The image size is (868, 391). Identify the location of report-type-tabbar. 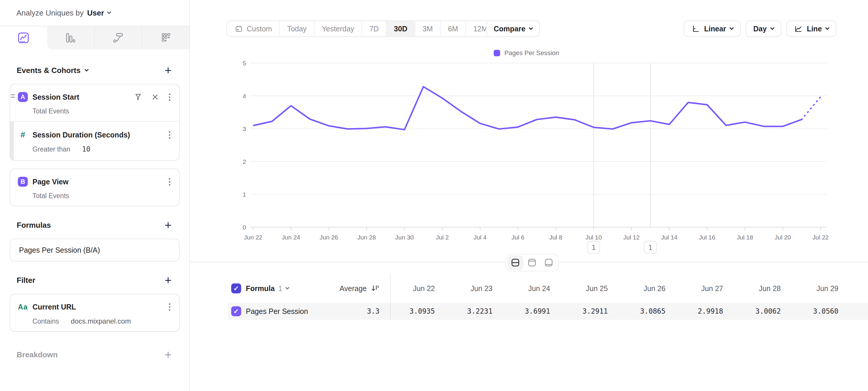
(95, 38).